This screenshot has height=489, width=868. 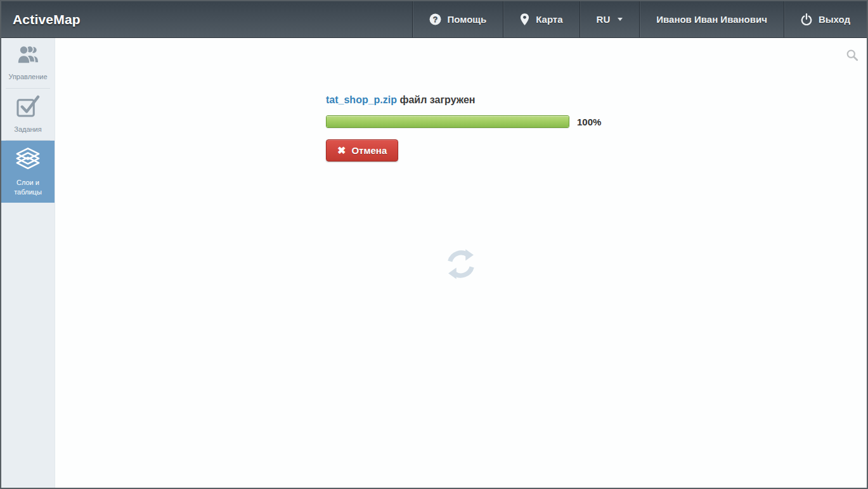 I want to click on cancel-x-icon: ✖, so click(x=341, y=151).